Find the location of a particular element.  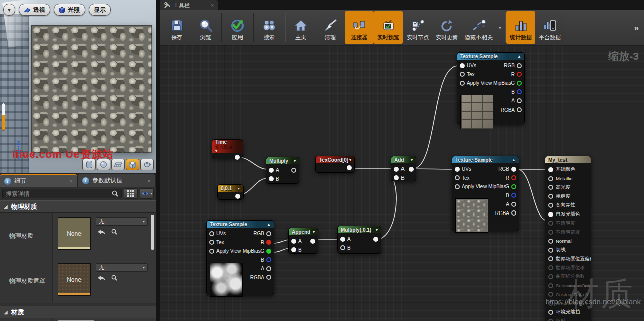

toolbar-button-platform: 平台数据 is located at coordinates (550, 27).